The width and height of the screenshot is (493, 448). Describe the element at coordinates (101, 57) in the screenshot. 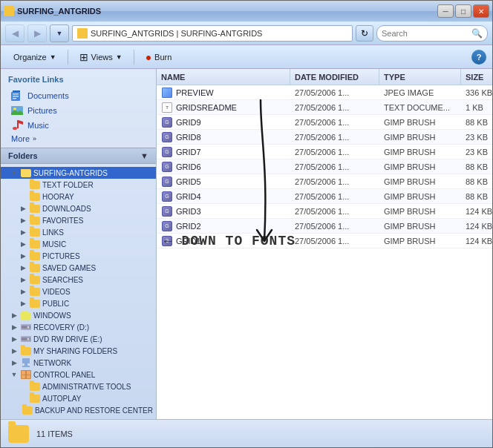

I see `views-button: ⊞ Views ▼` at that location.